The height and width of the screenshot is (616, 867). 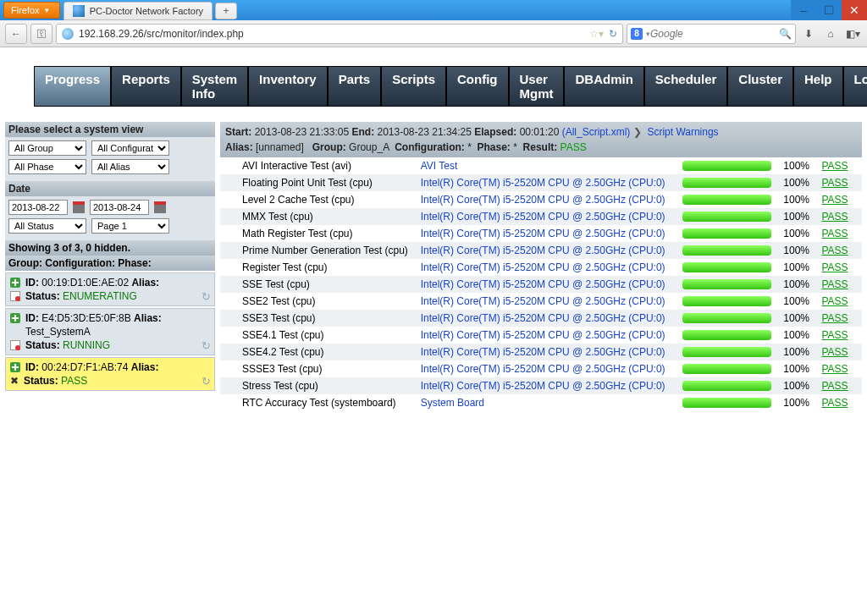 I want to click on filter-phase: All Phase, so click(x=47, y=167).